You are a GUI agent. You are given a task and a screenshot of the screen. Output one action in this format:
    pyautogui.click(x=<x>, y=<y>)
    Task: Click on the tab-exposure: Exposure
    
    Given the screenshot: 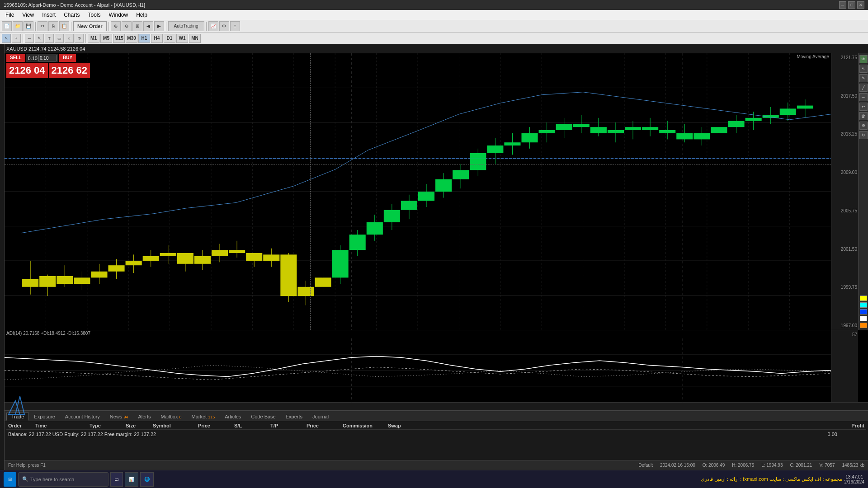 What is the action you would take?
    pyautogui.click(x=44, y=417)
    